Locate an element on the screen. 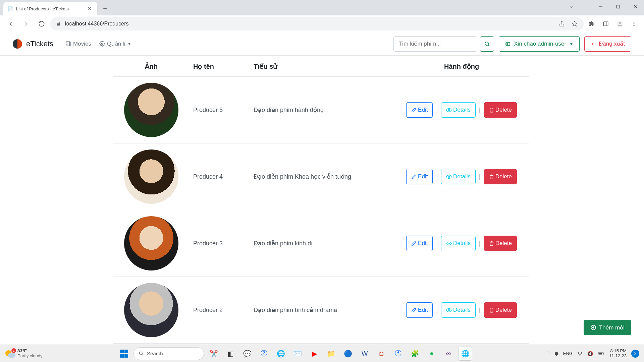 The height and width of the screenshot is (362, 644). clock-time: 8:15 PM is located at coordinates (618, 351).